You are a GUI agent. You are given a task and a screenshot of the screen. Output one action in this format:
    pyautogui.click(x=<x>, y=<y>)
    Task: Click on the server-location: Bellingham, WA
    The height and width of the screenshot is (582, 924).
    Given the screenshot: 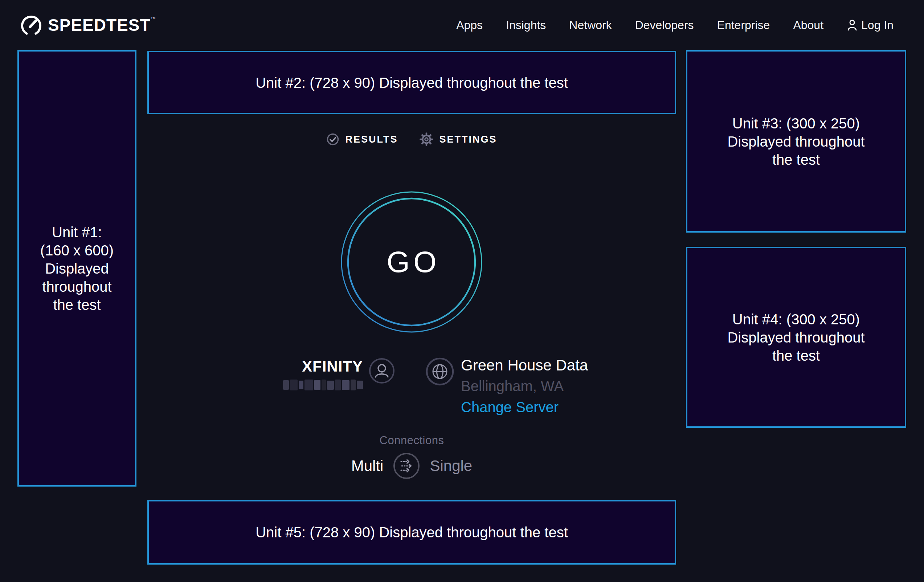 What is the action you would take?
    pyautogui.click(x=524, y=386)
    